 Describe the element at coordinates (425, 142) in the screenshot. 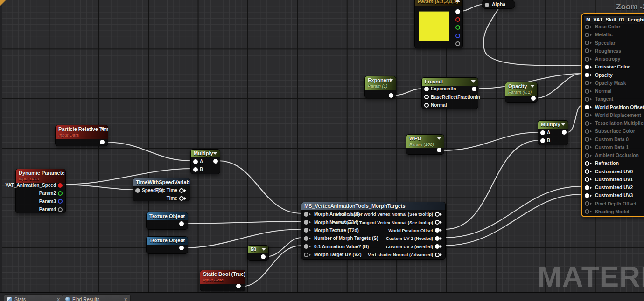

I see `node-header: WPO Param (100)` at that location.